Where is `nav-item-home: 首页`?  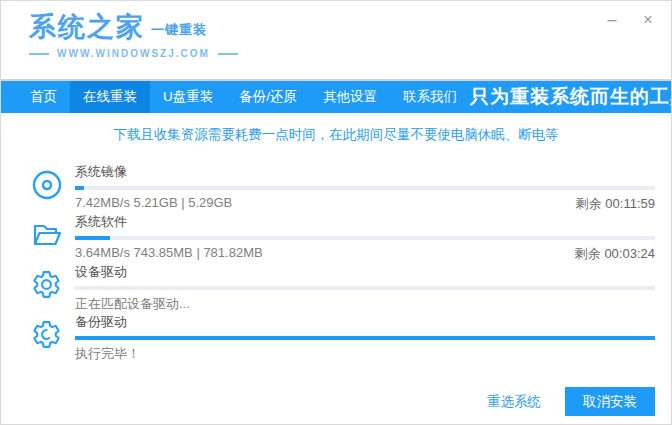 nav-item-home: 首页 is located at coordinates (44, 97).